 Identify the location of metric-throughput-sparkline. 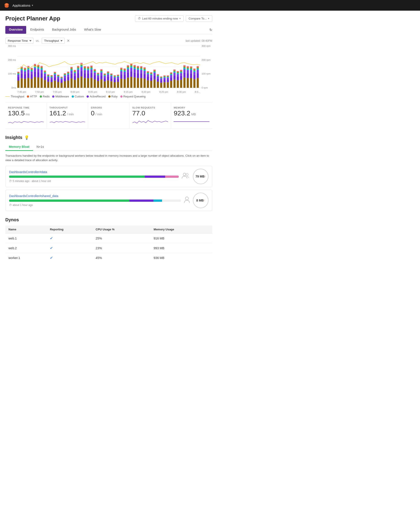
(67, 121).